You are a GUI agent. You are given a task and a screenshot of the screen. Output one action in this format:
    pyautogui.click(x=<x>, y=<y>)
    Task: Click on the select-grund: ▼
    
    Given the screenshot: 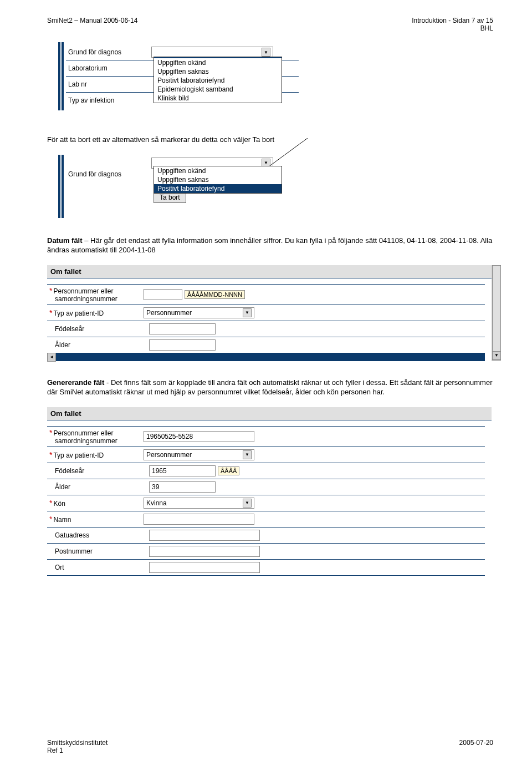 What is the action you would take?
    pyautogui.click(x=212, y=52)
    